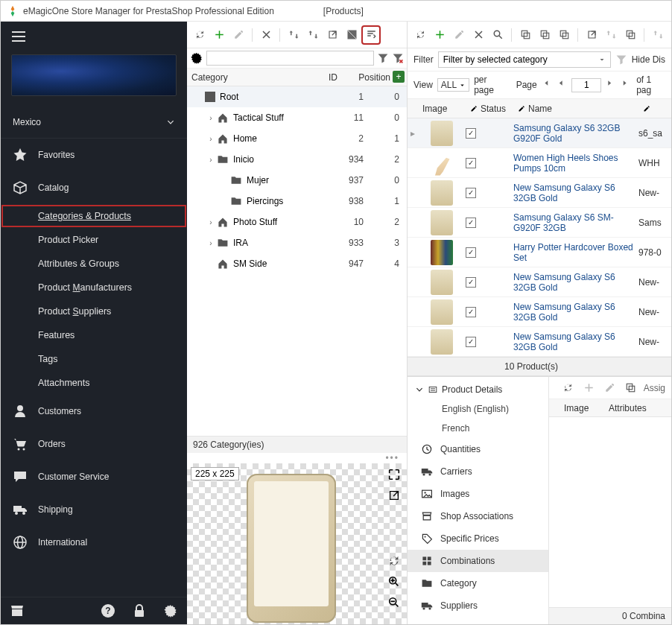 Image resolution: width=672 pixels, height=625 pixels. Describe the element at coordinates (586, 85) in the screenshot. I see `pager-page-input` at that location.